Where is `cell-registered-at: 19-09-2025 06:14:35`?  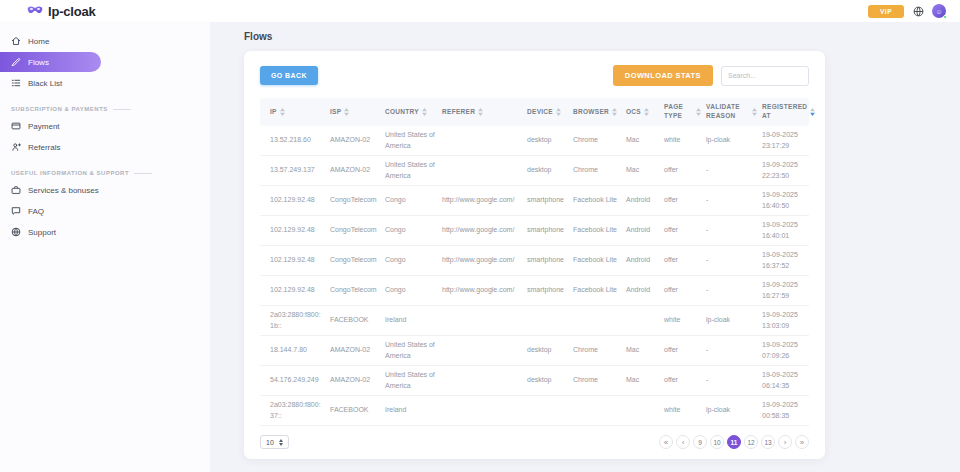
cell-registered-at: 19-09-2025 06:14:35 is located at coordinates (786, 380).